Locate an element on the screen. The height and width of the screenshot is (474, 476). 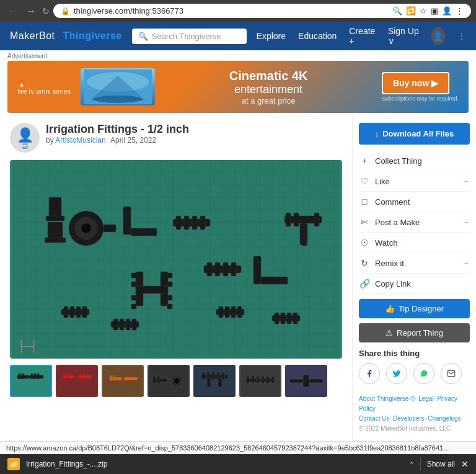
footer-links: About Thingiverse ®· Legal· Privacy Poli… is located at coordinates (414, 414).